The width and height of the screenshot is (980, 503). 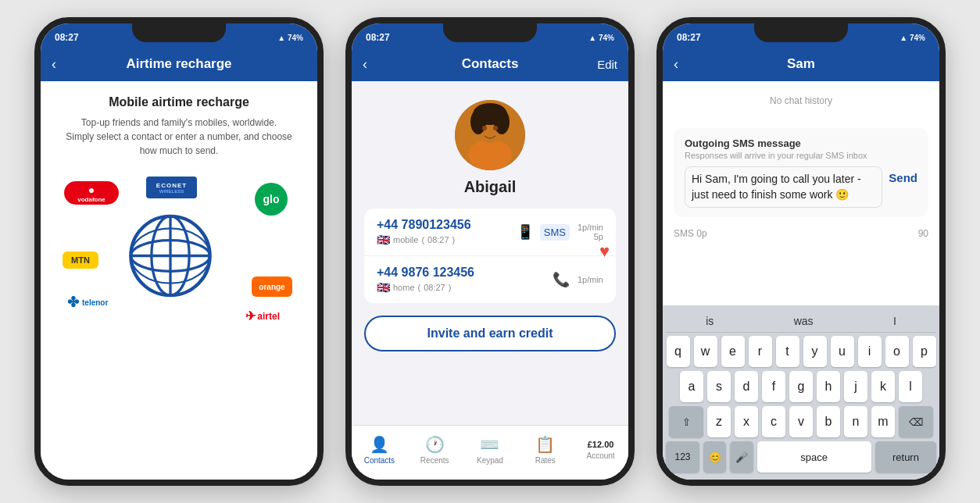 I want to click on status-bar-1: 08:27 ▲ 74%, so click(x=179, y=35).